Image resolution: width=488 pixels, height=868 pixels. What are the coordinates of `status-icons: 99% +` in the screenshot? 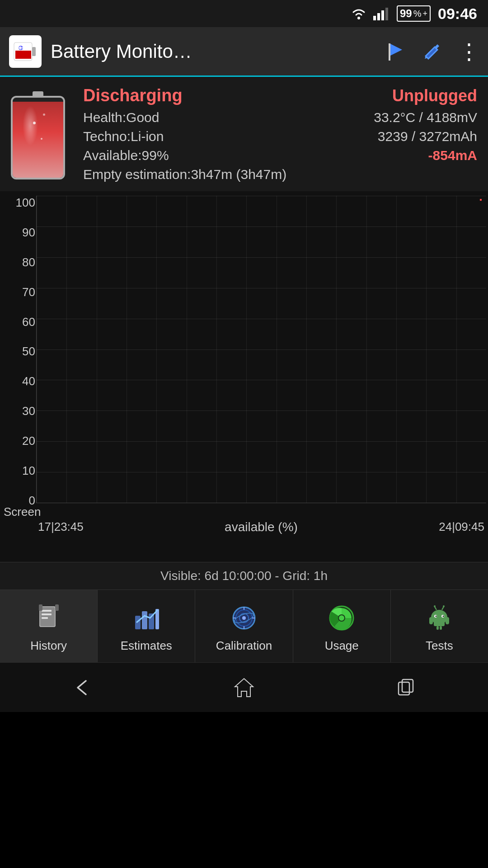 It's located at (390, 14).